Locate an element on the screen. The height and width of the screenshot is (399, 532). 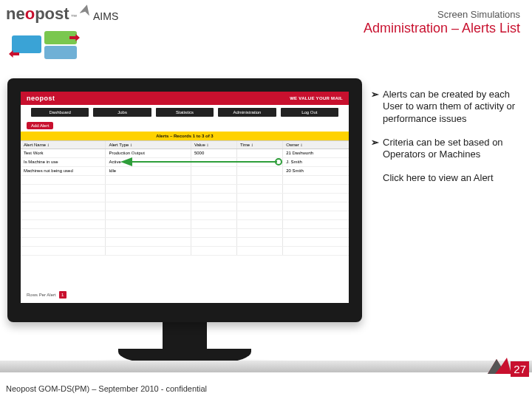
logo-text-o: o is located at coordinates (30, 14).